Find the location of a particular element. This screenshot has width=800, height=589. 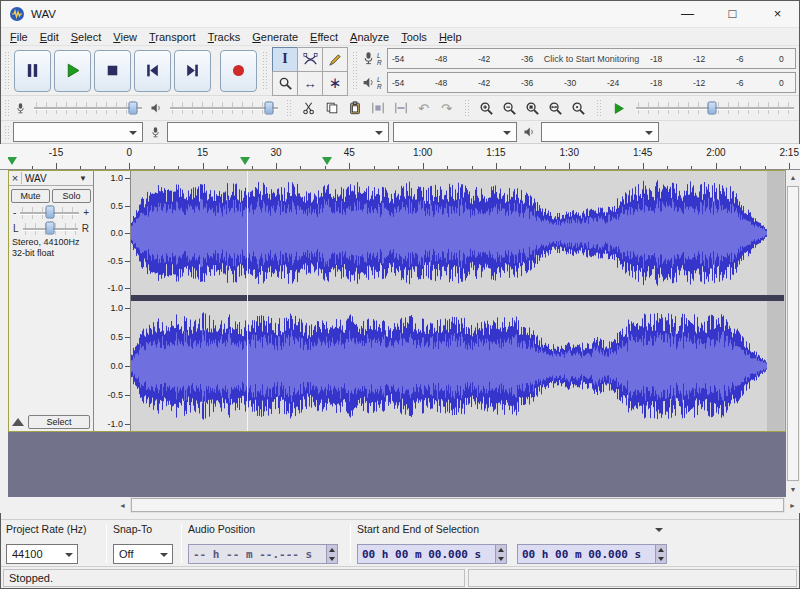

zoom-toggle-button is located at coordinates (578, 108).